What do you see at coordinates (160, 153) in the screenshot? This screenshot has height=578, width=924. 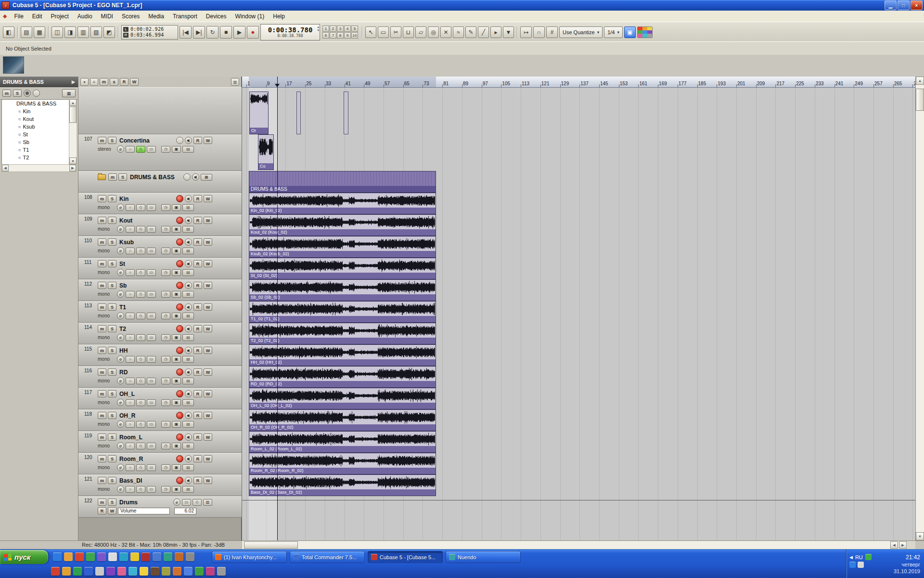 I see `track-concertina: 107mSConcertinaRWstereoe○◇▭◷▣▤` at bounding box center [160, 153].